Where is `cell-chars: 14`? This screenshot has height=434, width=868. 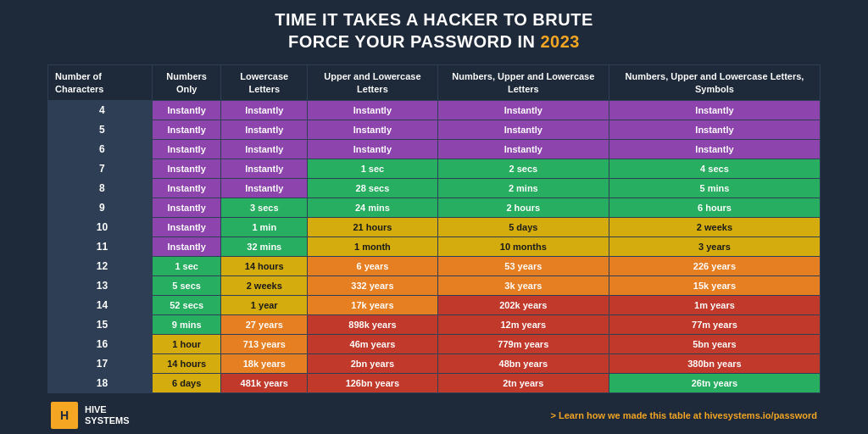
cell-chars: 14 is located at coordinates (100, 305).